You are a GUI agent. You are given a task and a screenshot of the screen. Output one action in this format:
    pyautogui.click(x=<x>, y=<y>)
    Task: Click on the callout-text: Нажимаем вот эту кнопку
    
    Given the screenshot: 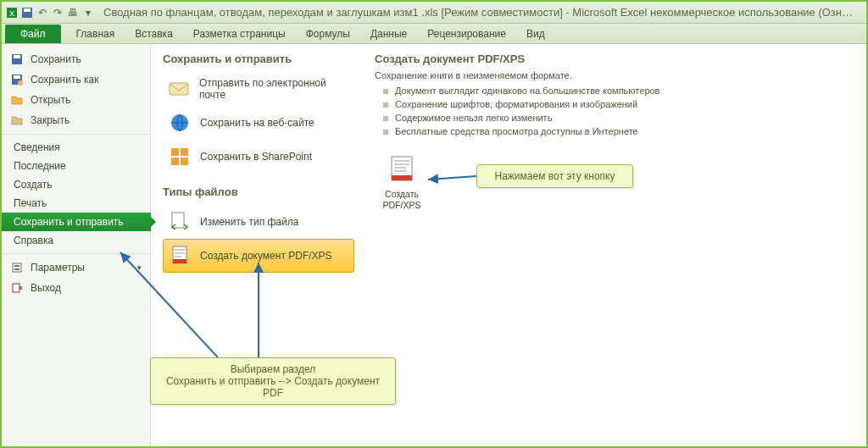 What is the action you would take?
    pyautogui.click(x=555, y=176)
    